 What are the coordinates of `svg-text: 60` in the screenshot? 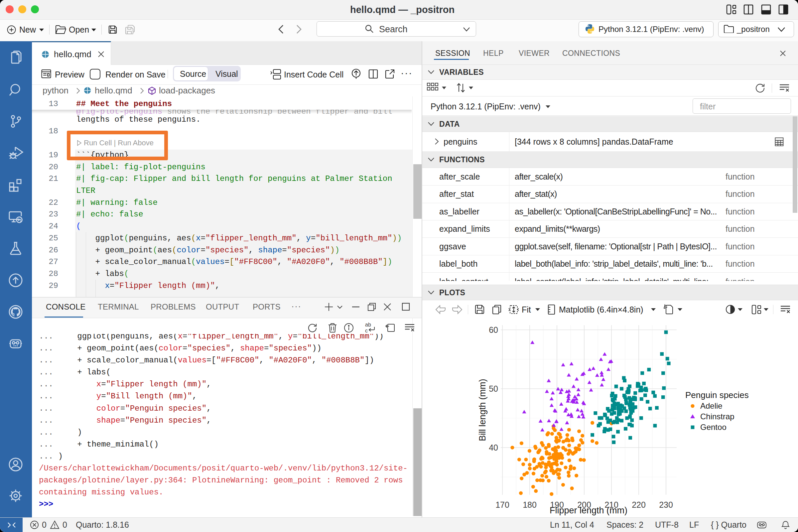 It's located at (493, 330).